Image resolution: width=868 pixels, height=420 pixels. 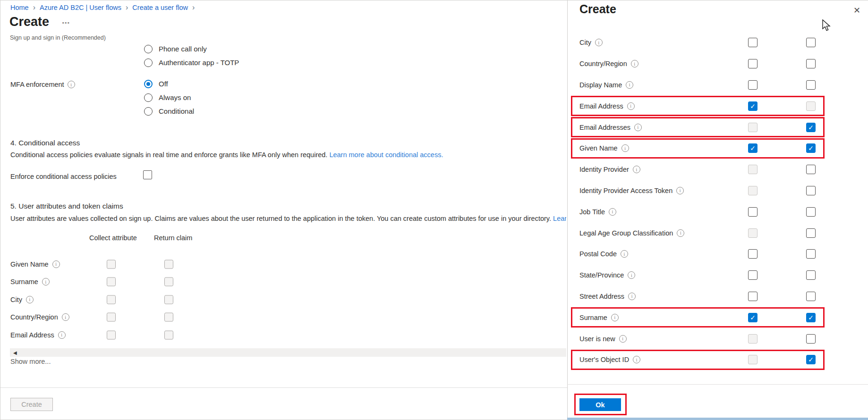 I want to click on breadcrumb-link: Home, so click(x=20, y=8).